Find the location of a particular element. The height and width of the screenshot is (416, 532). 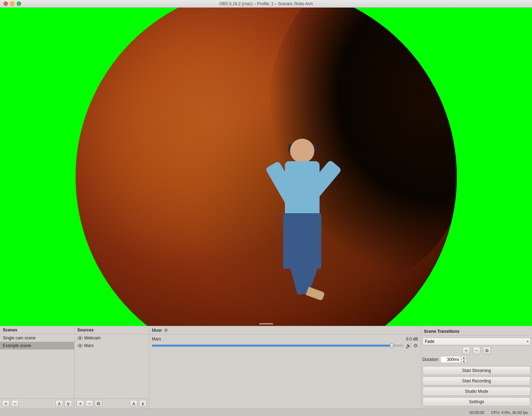

window-title: OBS 0.16.2 (mac) – Profile: 1 – Scenes: … is located at coordinates (266, 4).